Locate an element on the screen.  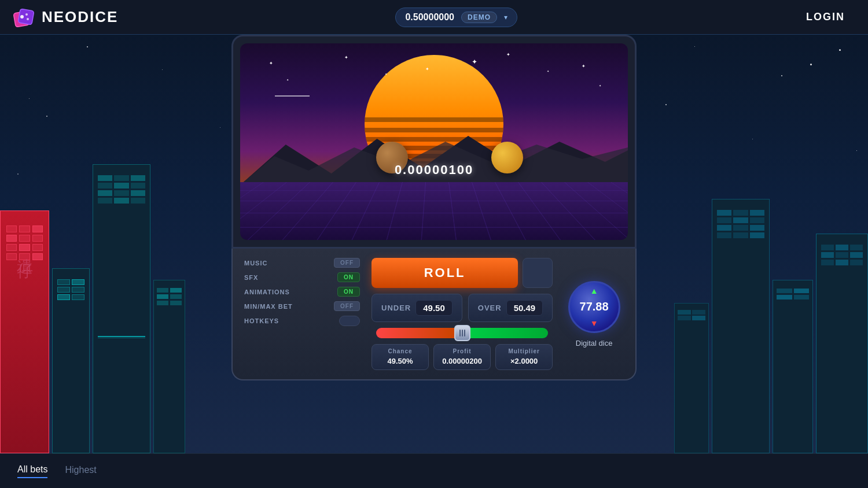
under-value: 49.50 is located at coordinates (434, 308).